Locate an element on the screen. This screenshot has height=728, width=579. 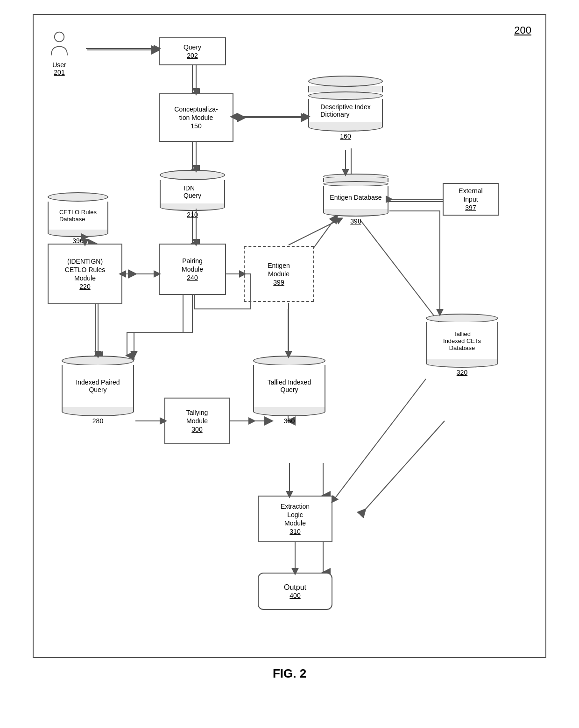
identign-cetlo-node: (IDENTIGN) CETLO Rules Module 220 is located at coordinates (85, 274).